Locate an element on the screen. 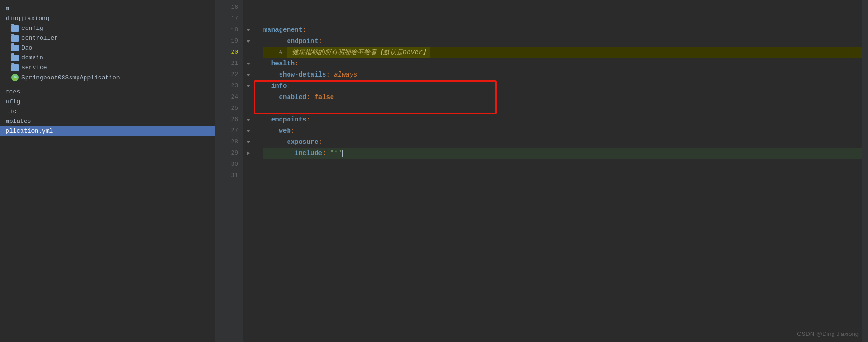 This screenshot has height=342, width=868. sidebar-item-dingjiaxiong-label: dingjiaxiong is located at coordinates (28, 19).